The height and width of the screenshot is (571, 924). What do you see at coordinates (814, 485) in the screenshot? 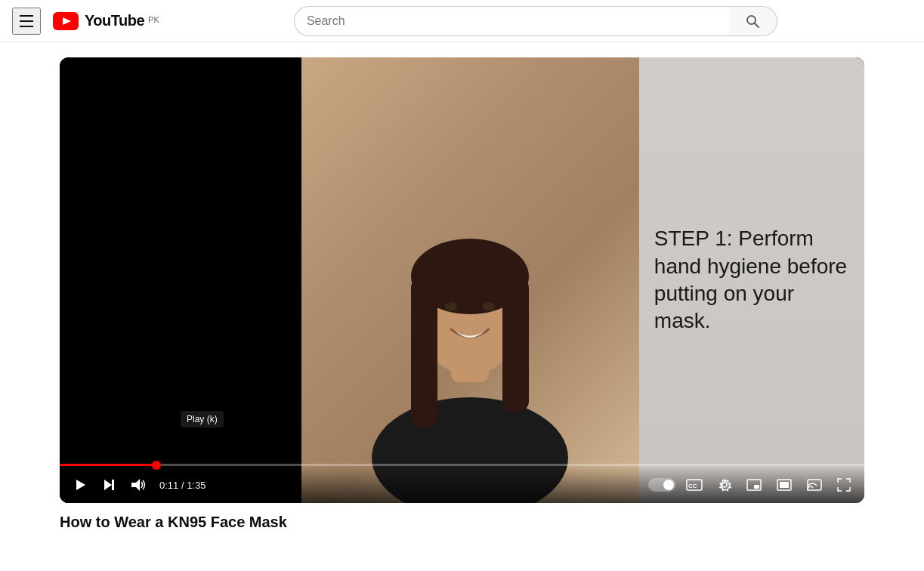
I see `cast-icon` at bounding box center [814, 485].